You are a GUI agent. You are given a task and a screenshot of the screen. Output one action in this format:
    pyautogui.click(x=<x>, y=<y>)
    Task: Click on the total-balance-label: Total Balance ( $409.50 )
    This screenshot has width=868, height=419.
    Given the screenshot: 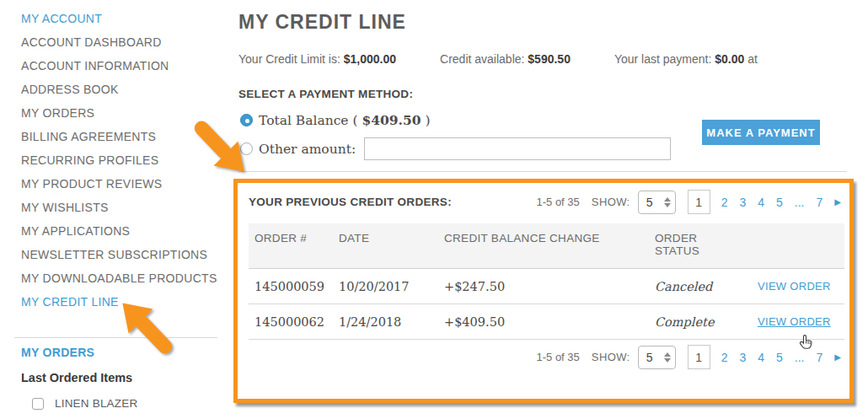 What is the action you would take?
    pyautogui.click(x=345, y=120)
    